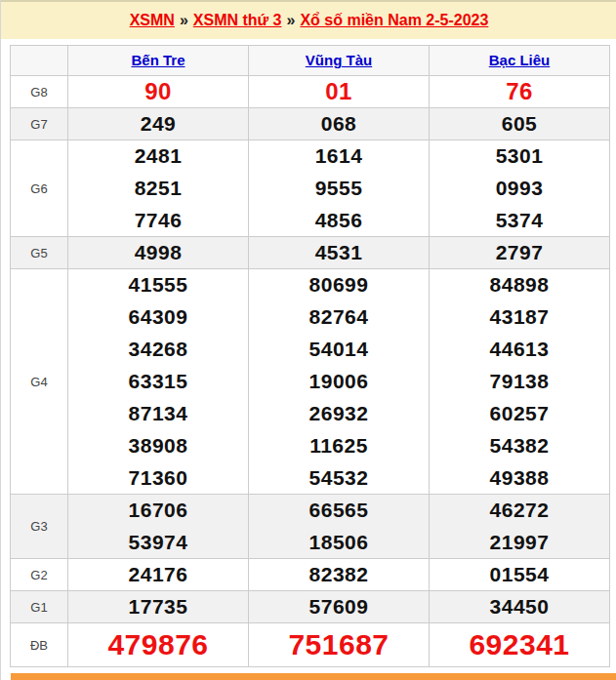 The image size is (616, 680). Describe the element at coordinates (340, 511) in the screenshot. I see `prize-number-g3-col2: 66565` at that location.